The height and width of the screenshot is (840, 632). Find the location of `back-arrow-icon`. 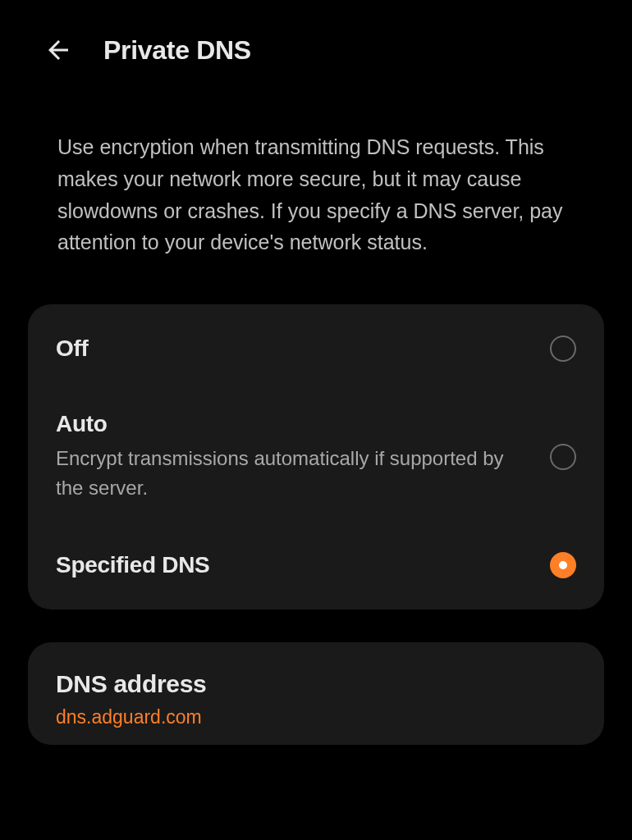

back-arrow-icon is located at coordinates (58, 50).